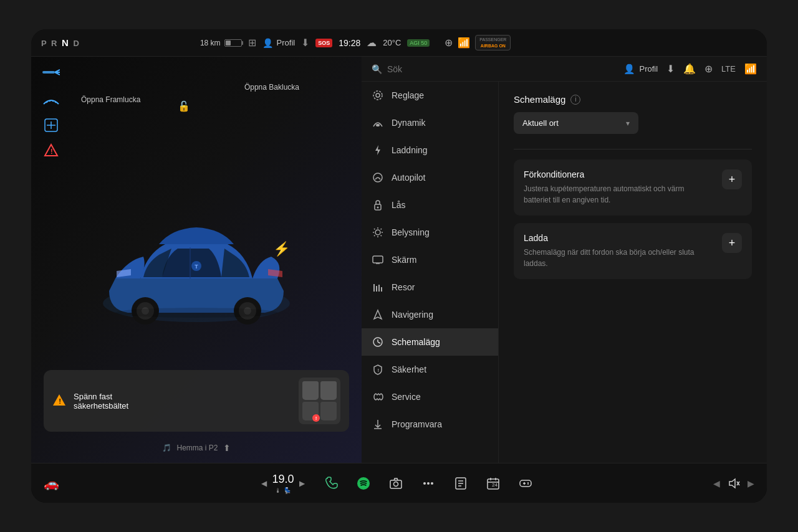  I want to click on divider, so click(633, 150).